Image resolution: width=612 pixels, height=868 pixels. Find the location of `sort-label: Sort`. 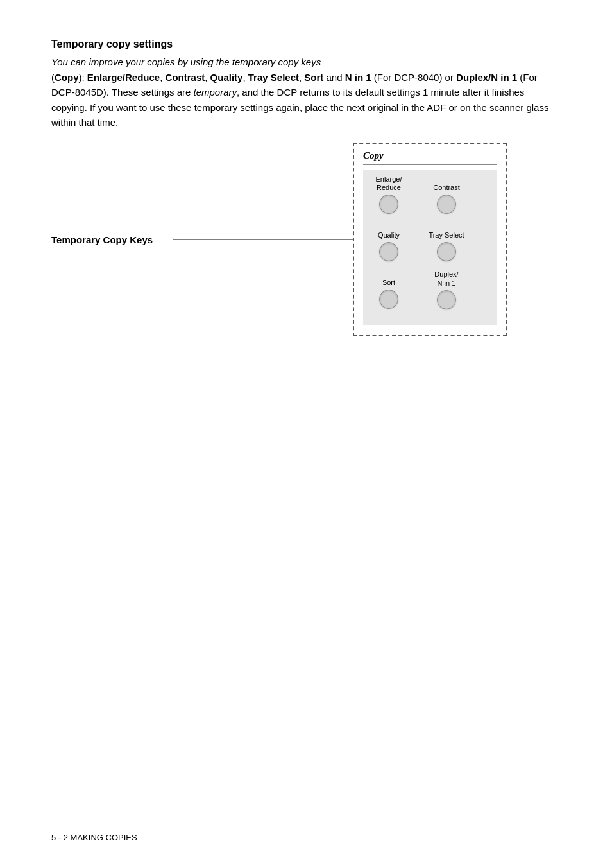

sort-label: Sort is located at coordinates (389, 279).